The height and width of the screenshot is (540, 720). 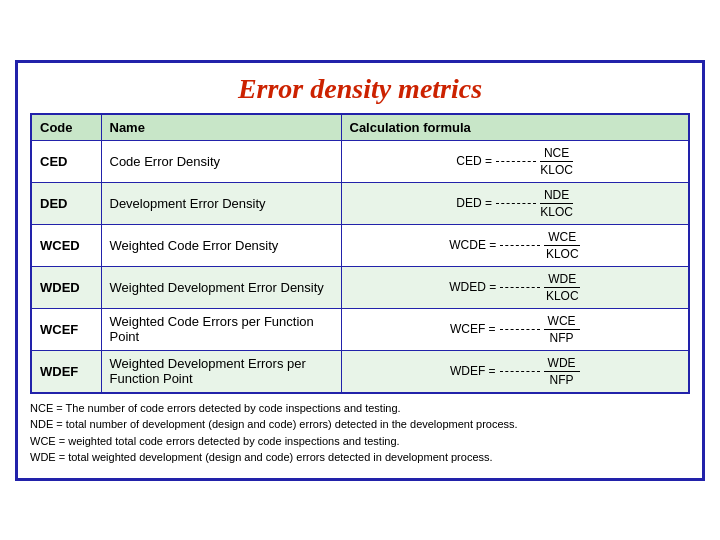 What do you see at coordinates (360, 329) in the screenshot?
I see `table-row: WCEFWeighted Code Errors per Function Po…` at bounding box center [360, 329].